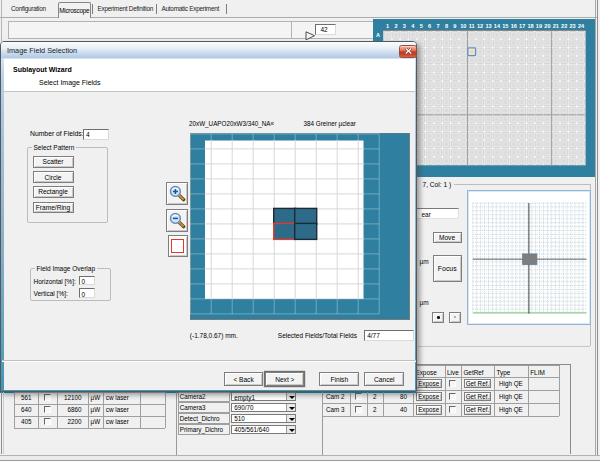 Image resolution: width=600 pixels, height=461 pixels. Describe the element at coordinates (75, 10) in the screenshot. I see `tab-microscope: Microscope` at that location.